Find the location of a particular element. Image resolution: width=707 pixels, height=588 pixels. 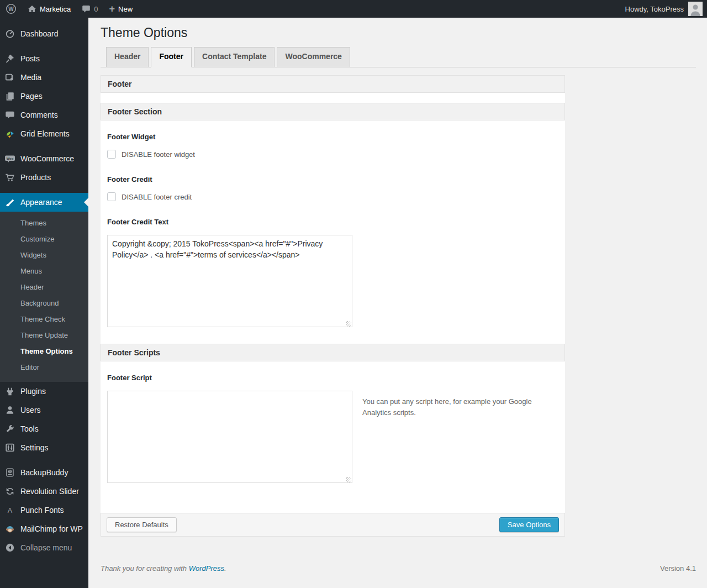

sidebar-item-label: Grid Elements is located at coordinates (45, 134).